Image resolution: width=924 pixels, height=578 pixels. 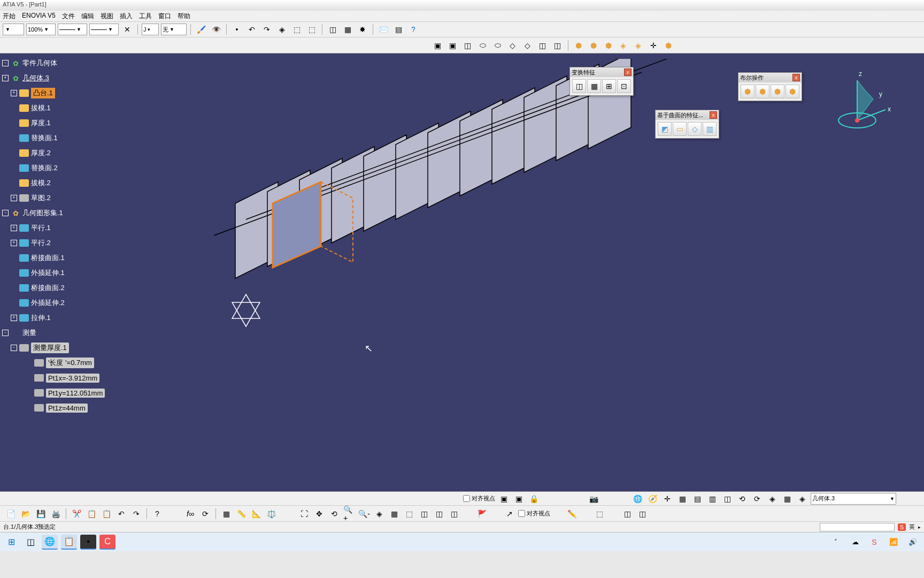 I want to click on print-icon: 🖨️, so click(x=56, y=514).